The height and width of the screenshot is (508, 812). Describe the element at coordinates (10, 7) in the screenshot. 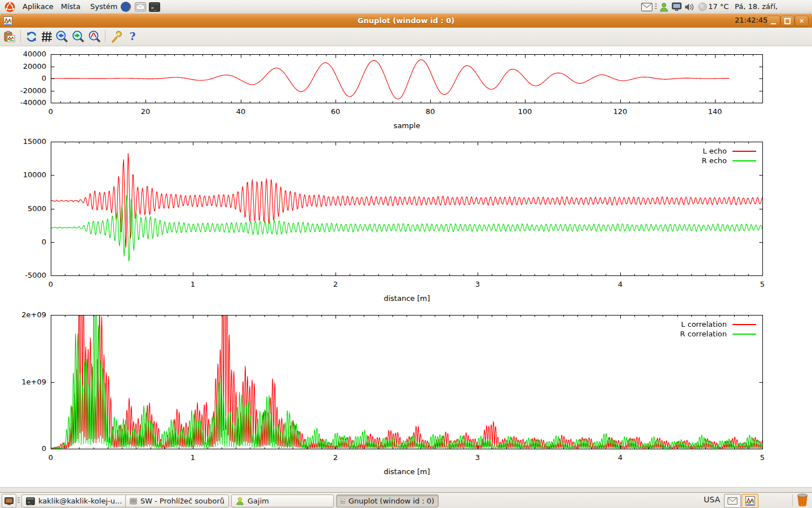

I see `ubuntu-logo-icon` at that location.